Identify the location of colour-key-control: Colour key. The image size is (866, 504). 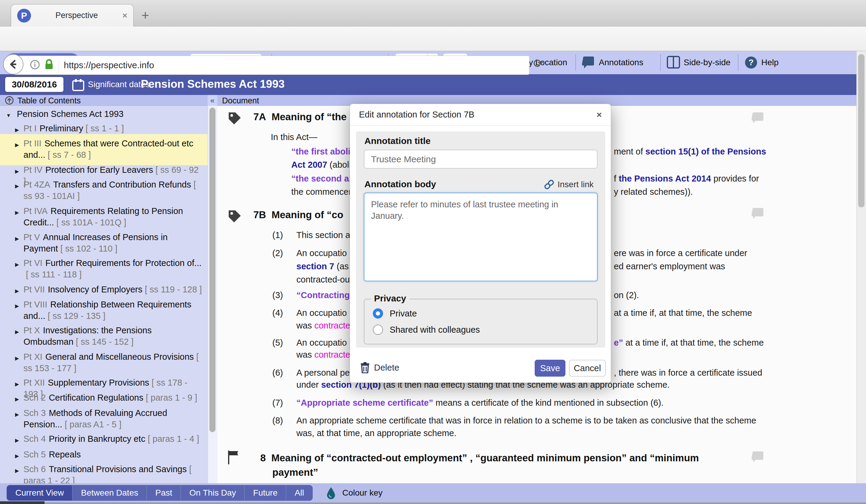
(354, 493).